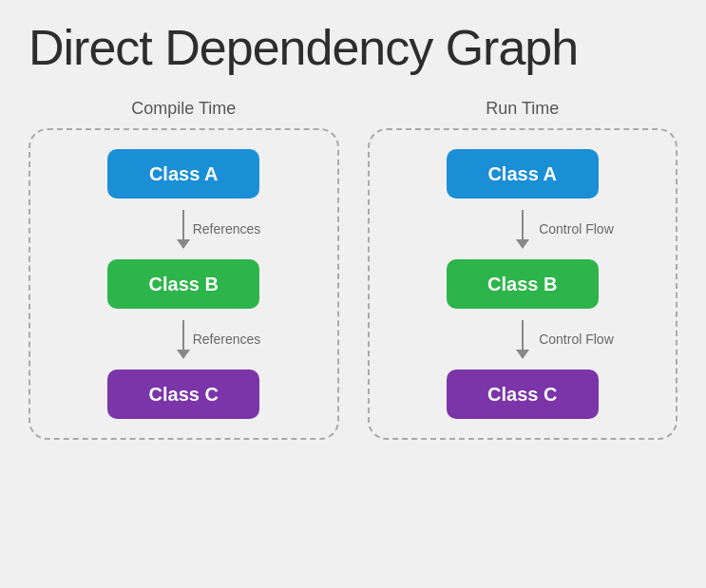  What do you see at coordinates (183, 229) in the screenshot?
I see `arrow1-compile-container: References` at bounding box center [183, 229].